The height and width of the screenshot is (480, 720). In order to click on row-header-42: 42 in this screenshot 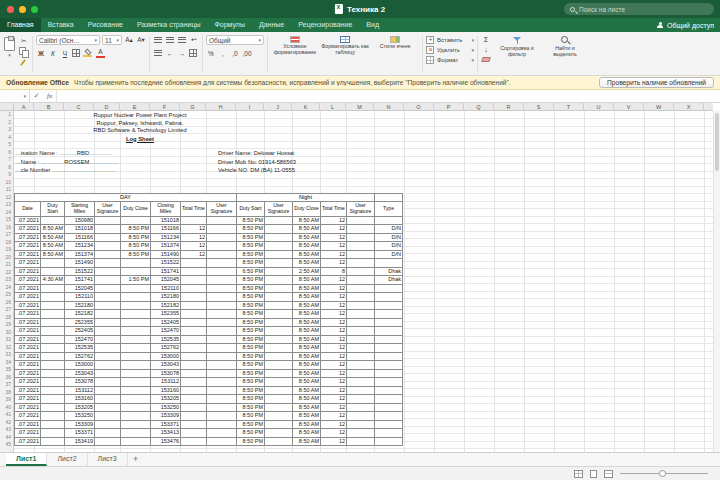, I will do `click(6, 423)`.